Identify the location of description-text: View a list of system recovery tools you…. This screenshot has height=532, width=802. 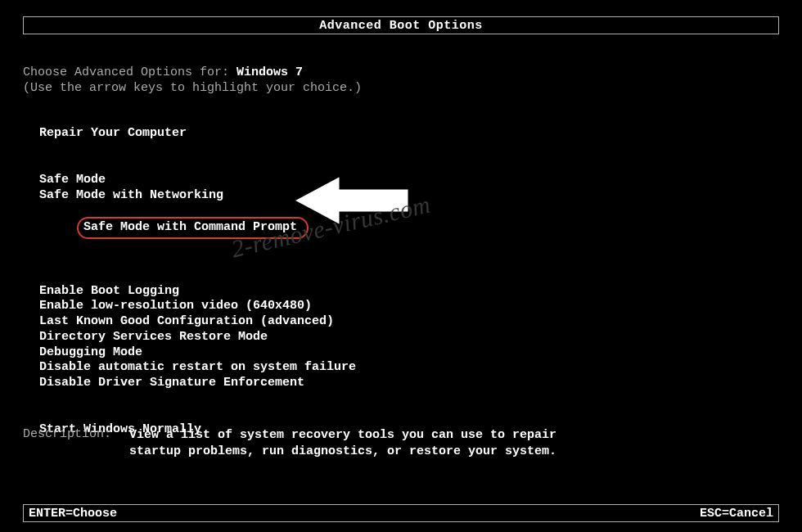
(358, 444).